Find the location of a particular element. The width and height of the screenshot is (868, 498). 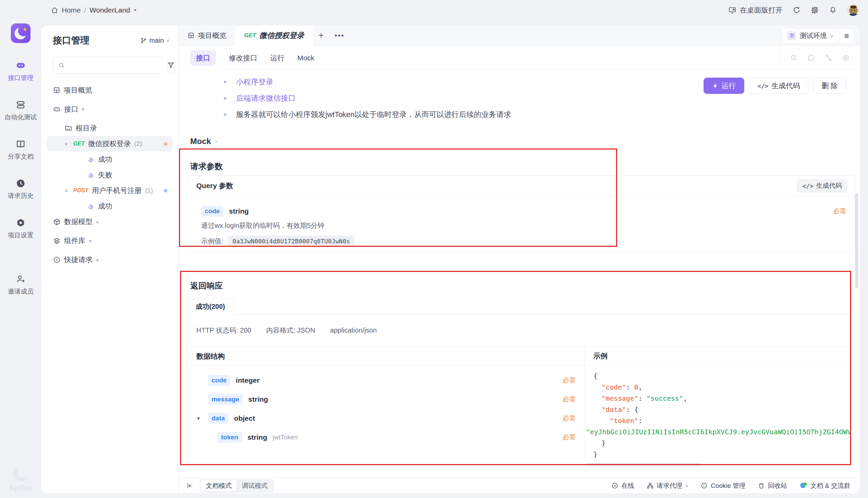

open-in-desktop-button: 在桌面版打开 is located at coordinates (755, 10).